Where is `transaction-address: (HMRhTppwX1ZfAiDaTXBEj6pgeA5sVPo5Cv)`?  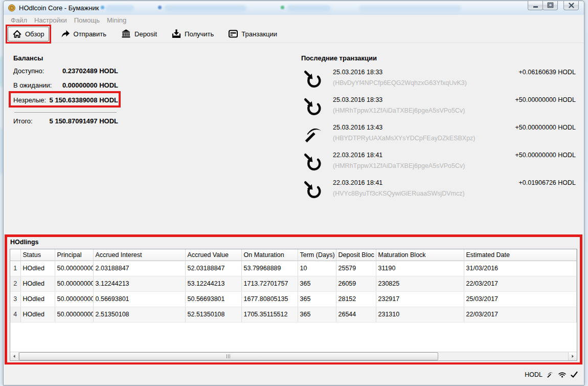
transaction-address: (HMRhTppwX1ZfAiDaTXBEj6pgeA5sVPo5Cv) is located at coordinates (399, 166).